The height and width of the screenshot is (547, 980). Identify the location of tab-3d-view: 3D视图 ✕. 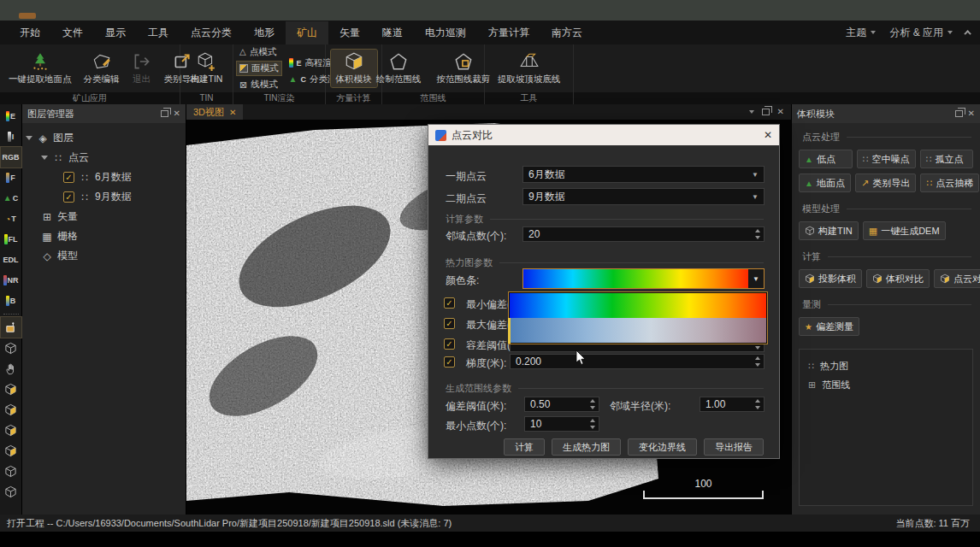
(215, 112).